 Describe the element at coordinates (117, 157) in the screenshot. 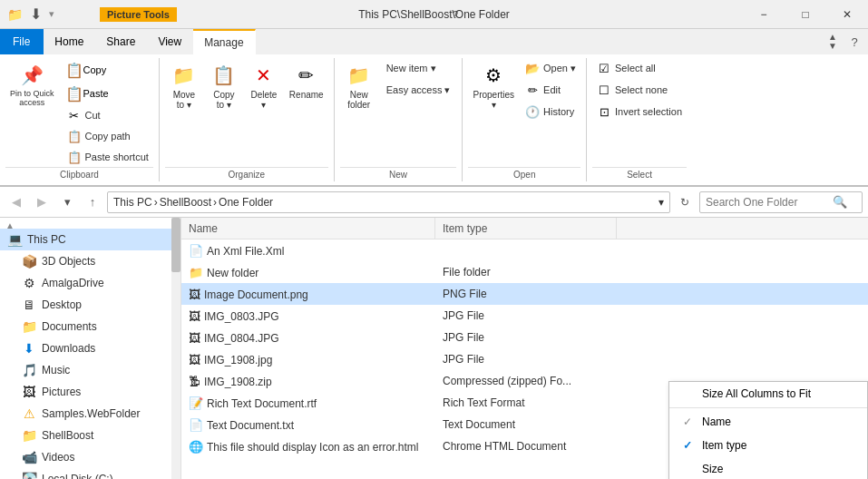

I see `paste-shortcut-label: Paste shortcut` at that location.